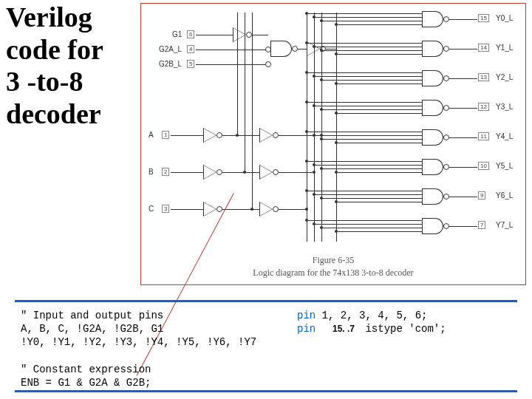 The image size is (532, 399). Describe the element at coordinates (504, 77) in the screenshot. I see `label-y2_l: Y2_L` at that location.